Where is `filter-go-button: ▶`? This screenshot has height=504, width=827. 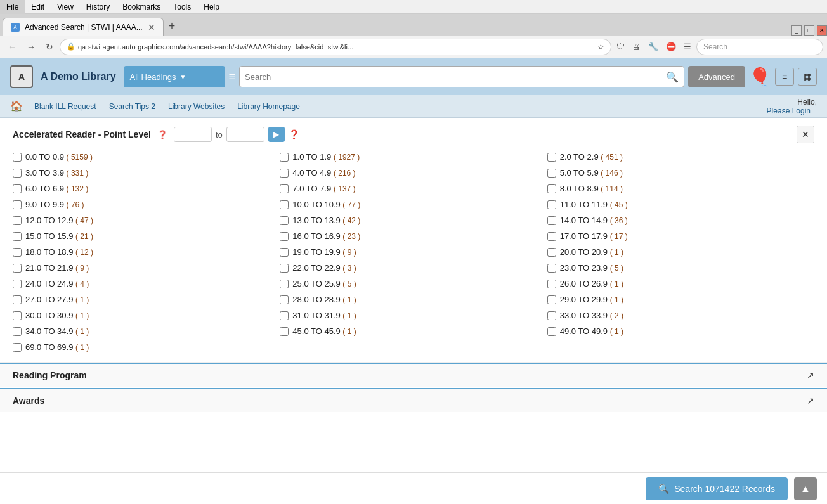
filter-go-button: ▶ is located at coordinates (277, 134).